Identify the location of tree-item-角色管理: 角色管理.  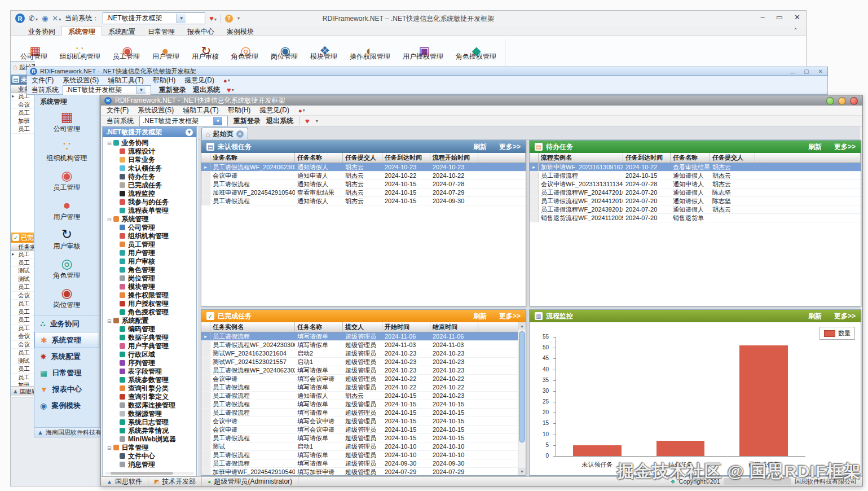
(149, 270).